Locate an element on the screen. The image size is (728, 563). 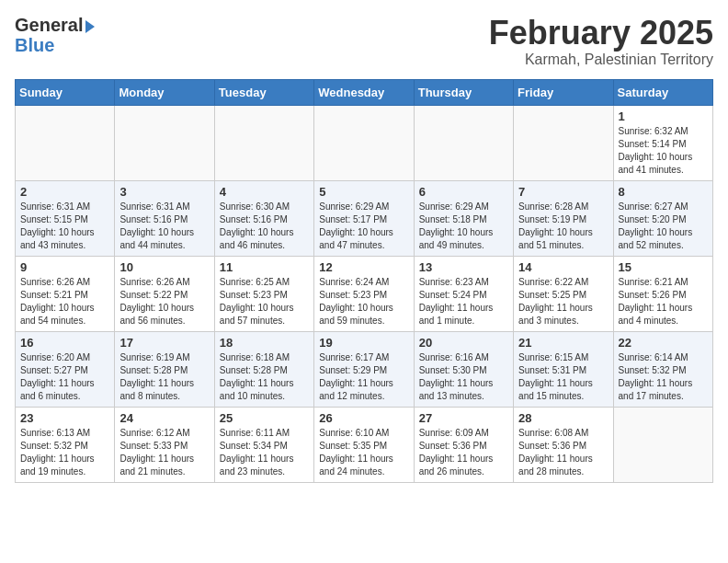
day-number: 9 is located at coordinates (64, 267).